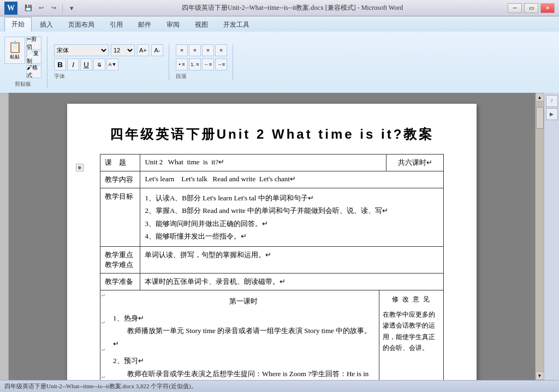 The width and height of the screenshot is (559, 392). I want to click on status-bar: 四年级英语下册Unit-2--What--time--is--it教案.docx…, so click(280, 386).